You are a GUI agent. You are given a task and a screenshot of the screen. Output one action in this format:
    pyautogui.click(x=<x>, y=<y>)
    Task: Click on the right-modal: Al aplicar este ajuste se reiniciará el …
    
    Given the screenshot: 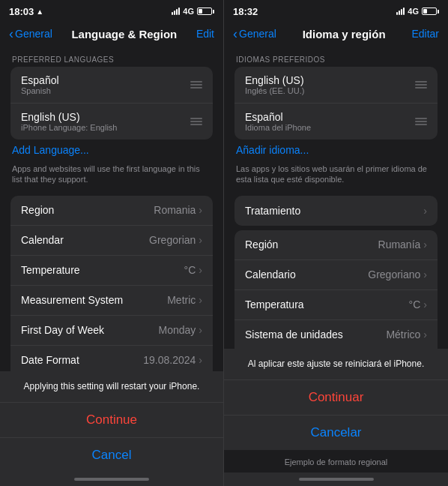 What is the action you would take?
    pyautogui.click(x=336, y=417)
    